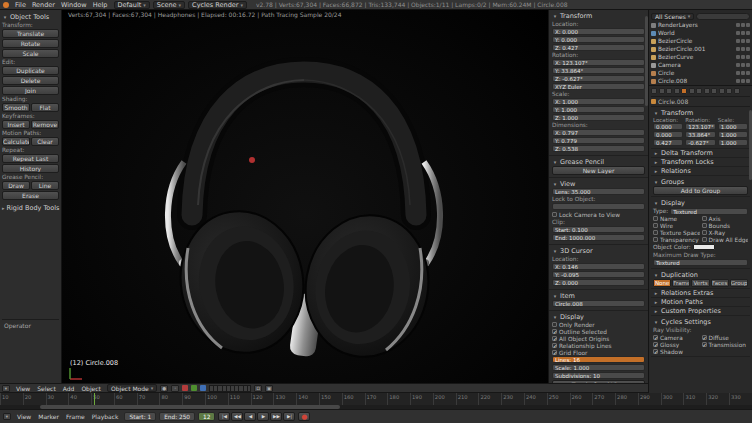  Describe the element at coordinates (704, 247) in the screenshot. I see `object-color-swatch` at that location.